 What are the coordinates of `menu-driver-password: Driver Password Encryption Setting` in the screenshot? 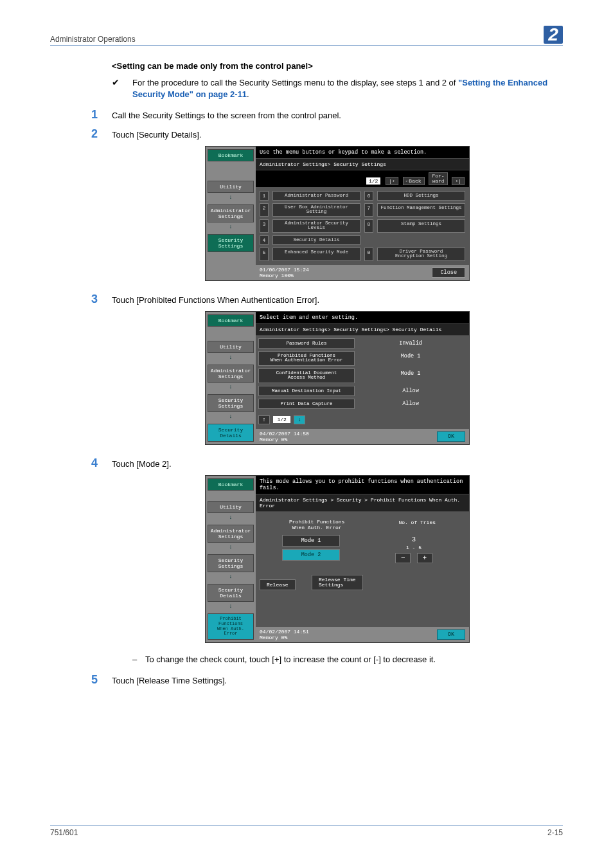 It's located at (422, 255).